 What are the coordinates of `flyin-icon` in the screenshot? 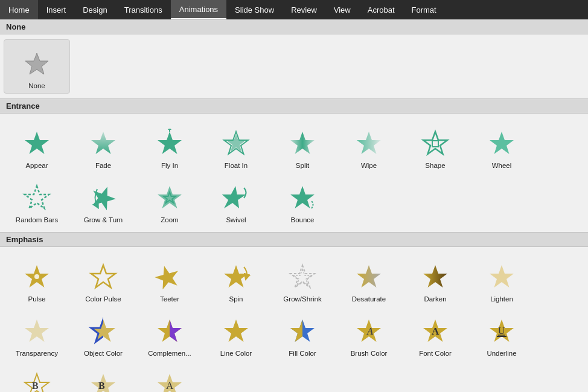 It's located at (170, 144).